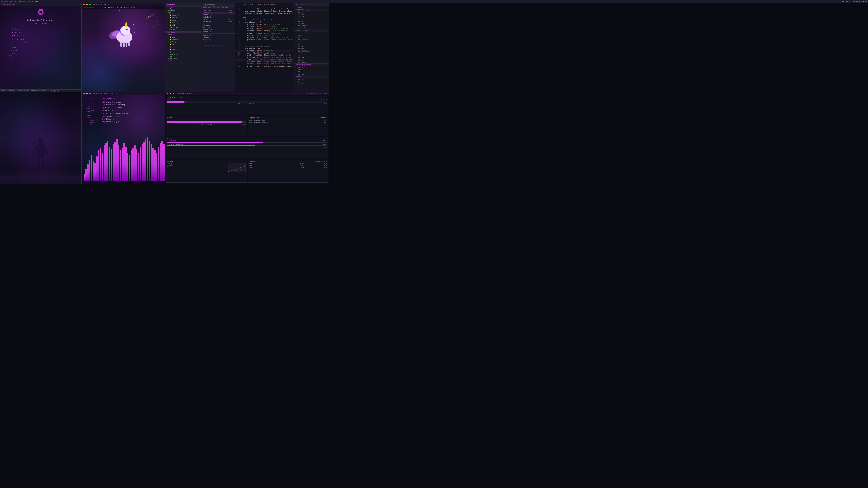 This screenshot has height=488, width=868. I want to click on ft-style: 📁 style, so click(183, 49).